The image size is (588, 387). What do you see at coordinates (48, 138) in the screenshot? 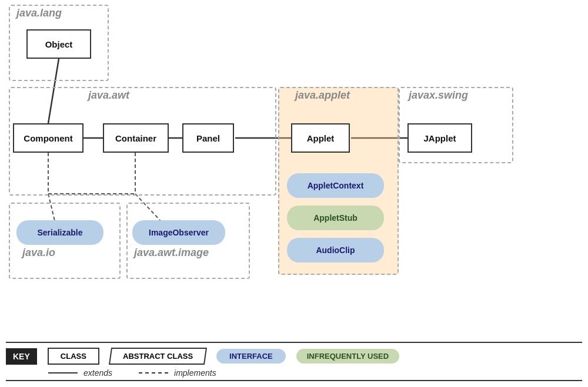
I see `class-component: Component` at bounding box center [48, 138].